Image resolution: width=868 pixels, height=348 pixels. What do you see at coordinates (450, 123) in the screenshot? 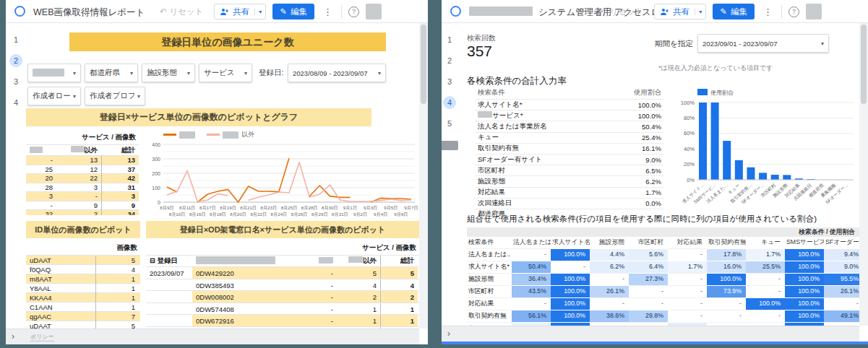
I see `page-item-5: 5` at bounding box center [450, 123].